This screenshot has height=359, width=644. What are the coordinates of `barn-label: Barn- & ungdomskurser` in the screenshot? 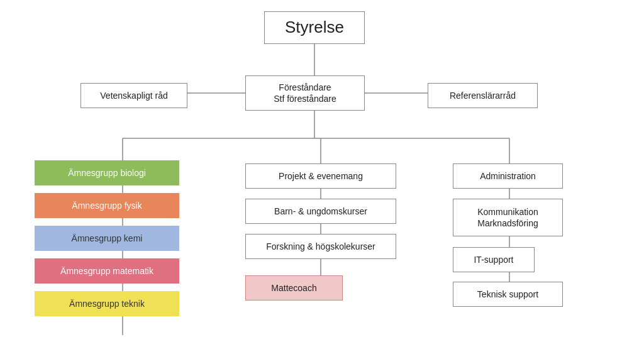 It's located at (321, 211).